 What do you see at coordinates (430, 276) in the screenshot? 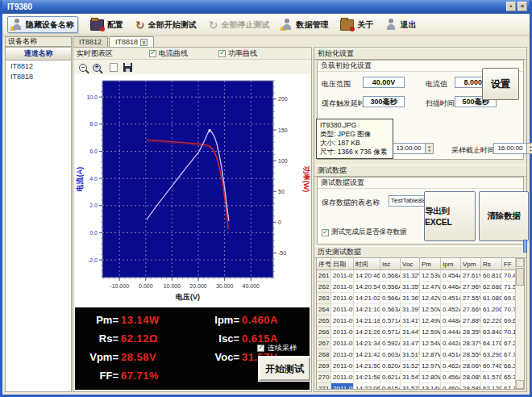
I see `table-cell: 12.53W` at bounding box center [430, 276].